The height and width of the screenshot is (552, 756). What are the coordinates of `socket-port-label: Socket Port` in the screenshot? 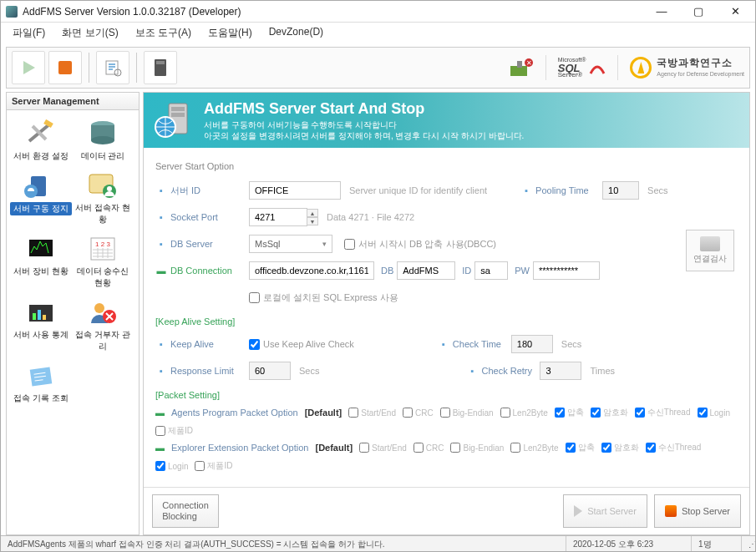 It's located at (210, 217).